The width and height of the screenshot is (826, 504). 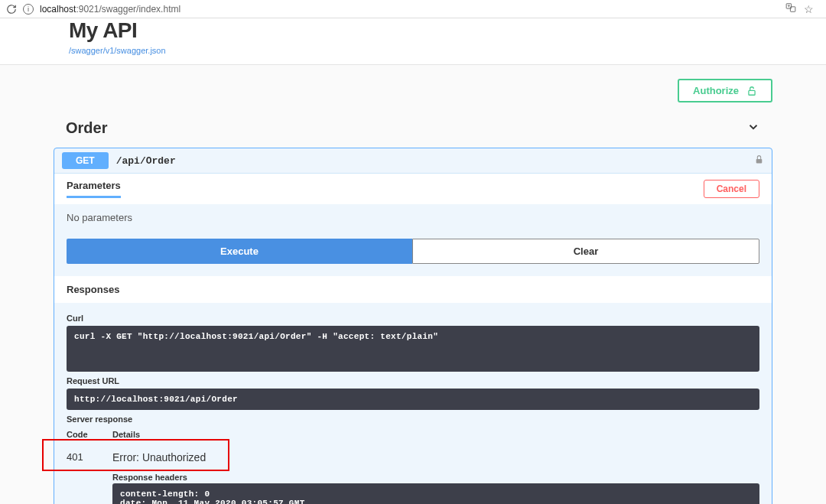 I want to click on response-error: Error: Unauthorized, so click(x=436, y=457).